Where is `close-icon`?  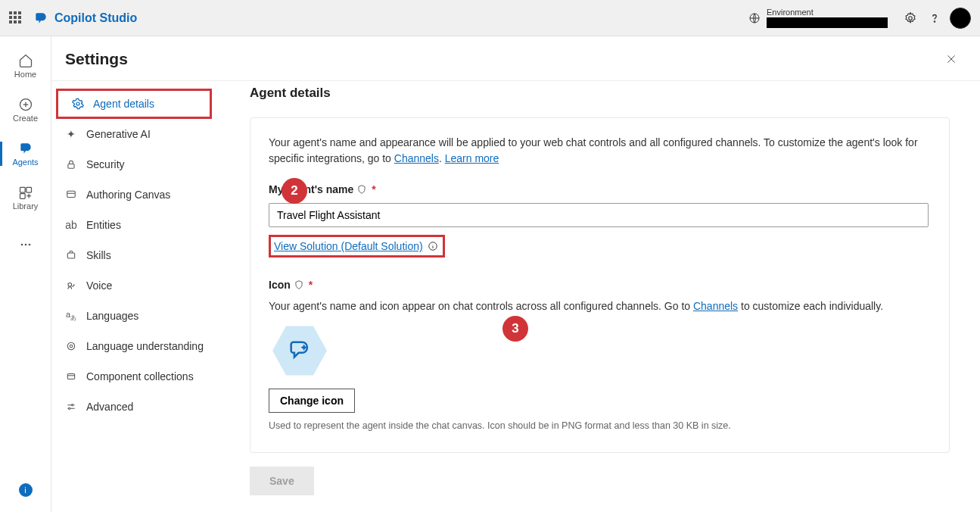
close-icon is located at coordinates (951, 59).